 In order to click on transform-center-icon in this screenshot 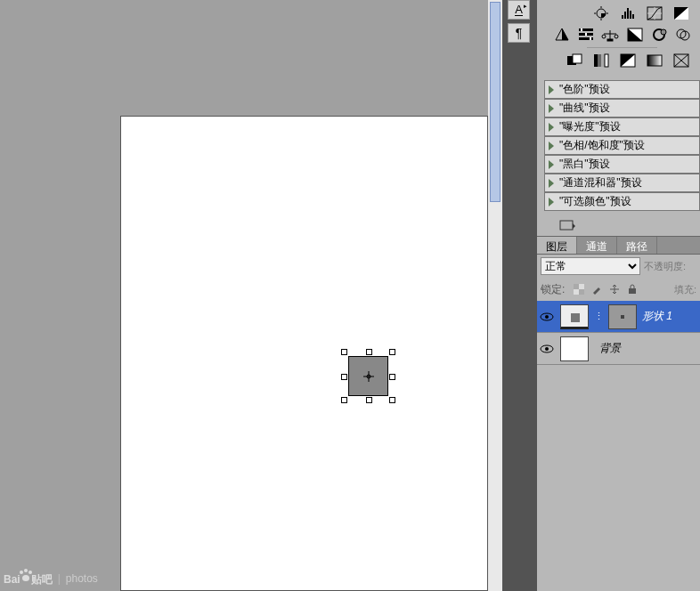, I will do `click(369, 376)`.